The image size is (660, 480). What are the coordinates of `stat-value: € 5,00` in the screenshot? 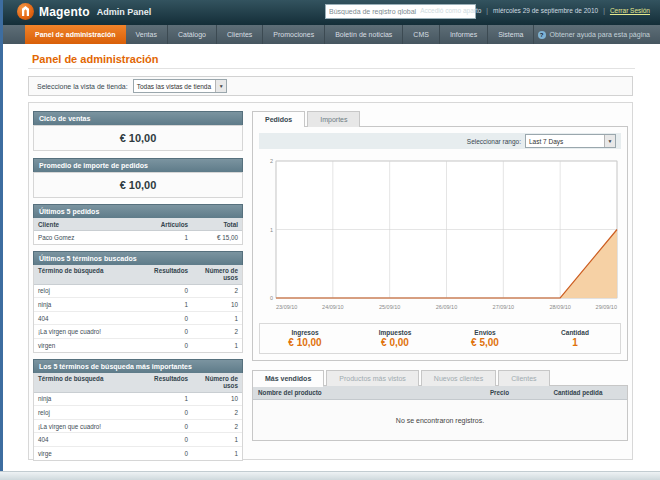 It's located at (485, 342).